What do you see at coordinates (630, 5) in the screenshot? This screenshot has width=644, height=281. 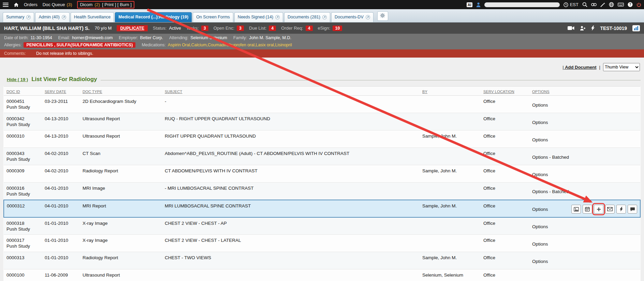 I see `help-icon: ?` at bounding box center [630, 5].